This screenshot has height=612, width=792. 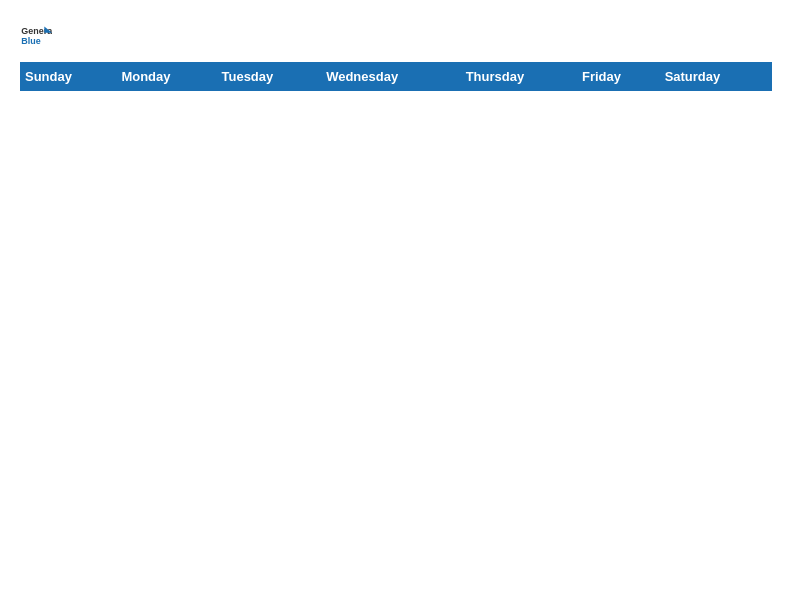 What do you see at coordinates (392, 77) in the screenshot?
I see `header-cell-wednesday: Wednesday` at bounding box center [392, 77].